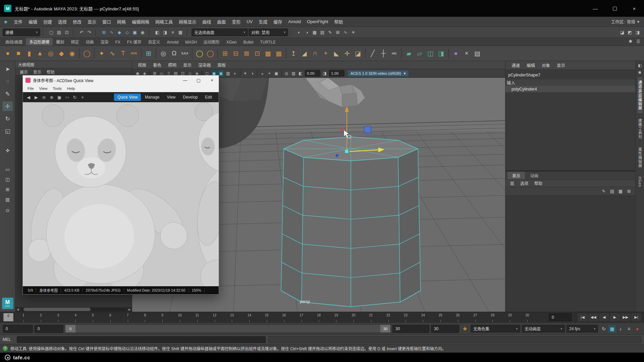 The width and height of the screenshot is (644, 362). Describe the element at coordinates (62, 22) in the screenshot. I see `menu-item: 选择` at that location.